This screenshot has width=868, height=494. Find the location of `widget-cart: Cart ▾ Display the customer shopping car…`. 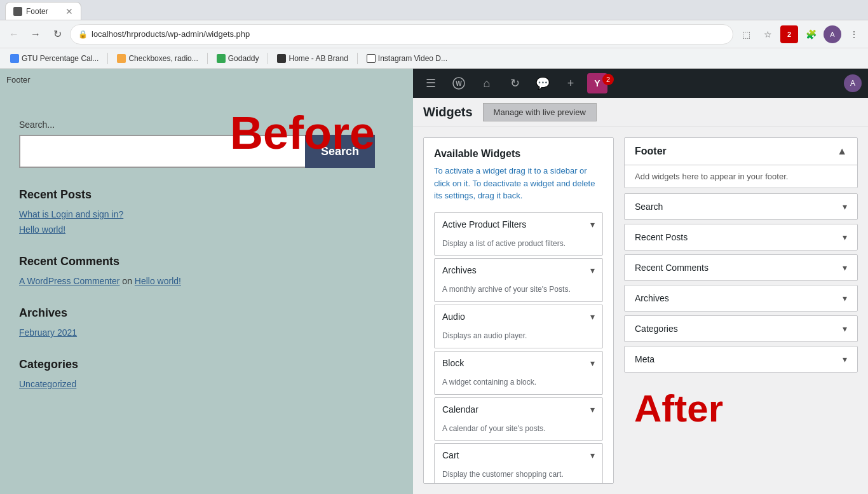

widget-cart: Cart ▾ Display the customer shopping car… is located at coordinates (519, 463).